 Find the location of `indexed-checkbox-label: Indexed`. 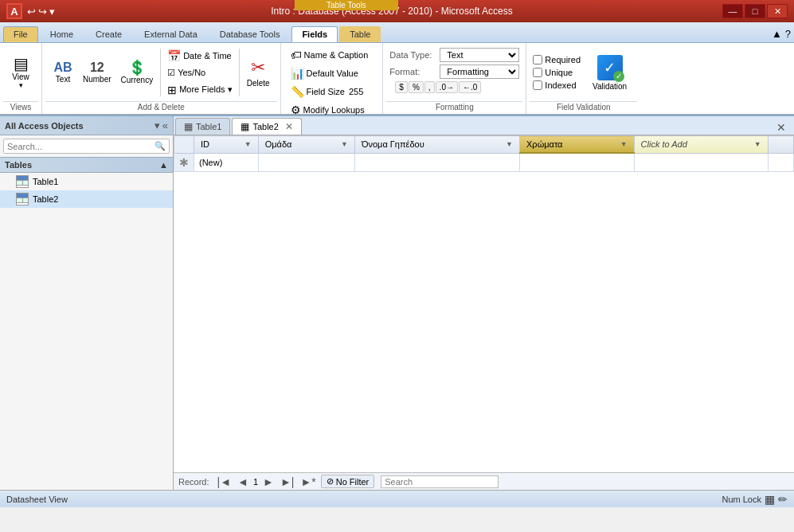

indexed-checkbox-label: Indexed is located at coordinates (557, 85).